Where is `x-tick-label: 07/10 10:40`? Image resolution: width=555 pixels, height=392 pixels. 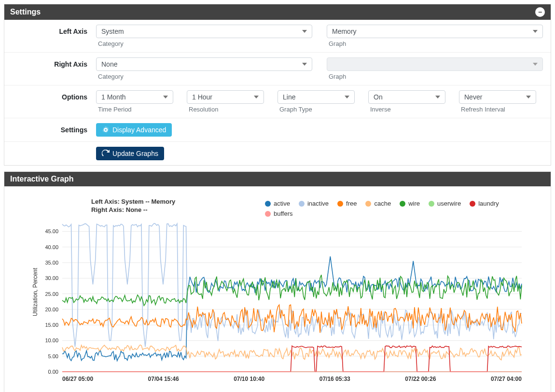
x-tick-label: 07/10 10:40 is located at coordinates (249, 379).